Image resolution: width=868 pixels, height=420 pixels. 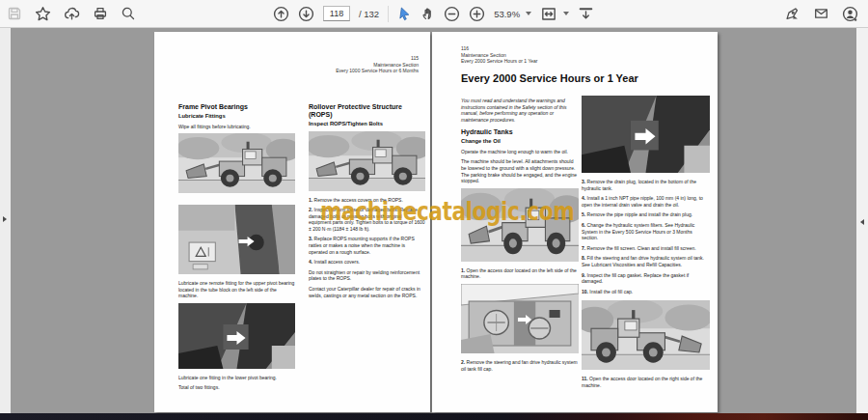 What do you see at coordinates (586, 14) in the screenshot?
I see `scroll-mode-icon` at bounding box center [586, 14].